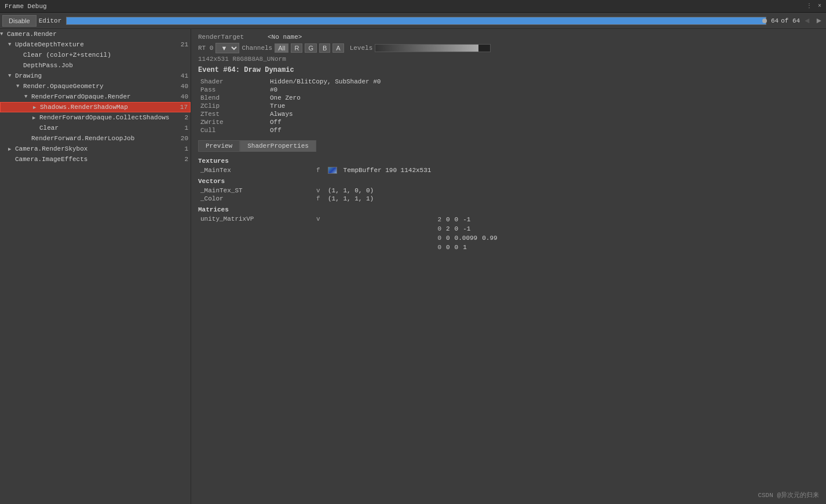  What do you see at coordinates (233, 98) in the screenshot?
I see `prop-key: Blend` at bounding box center [233, 98].